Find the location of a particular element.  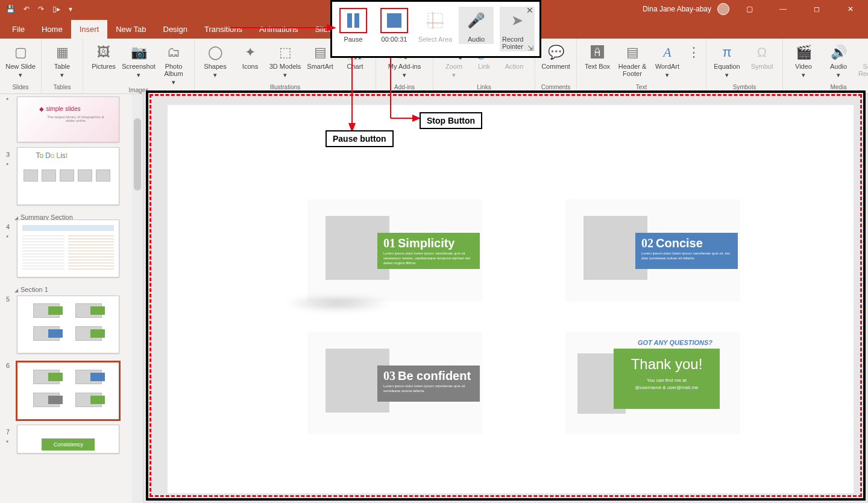

thumbnail-slide-3: 3* To Do List is located at coordinates (71, 179).